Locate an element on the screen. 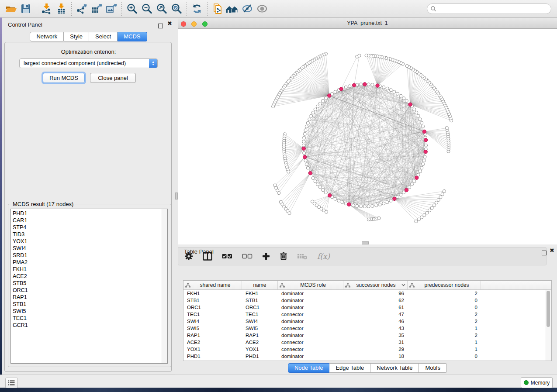 This screenshot has height=392, width=557. criterion-dropdown: largest connected component (undirected)… is located at coordinates (88, 63).